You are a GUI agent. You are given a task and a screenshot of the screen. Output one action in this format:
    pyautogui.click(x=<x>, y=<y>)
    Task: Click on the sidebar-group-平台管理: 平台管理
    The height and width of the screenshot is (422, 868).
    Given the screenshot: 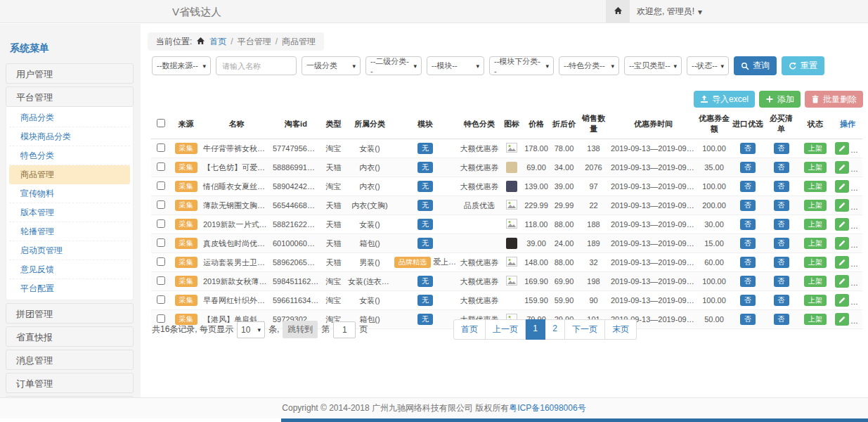 What is the action you would take?
    pyautogui.click(x=70, y=97)
    